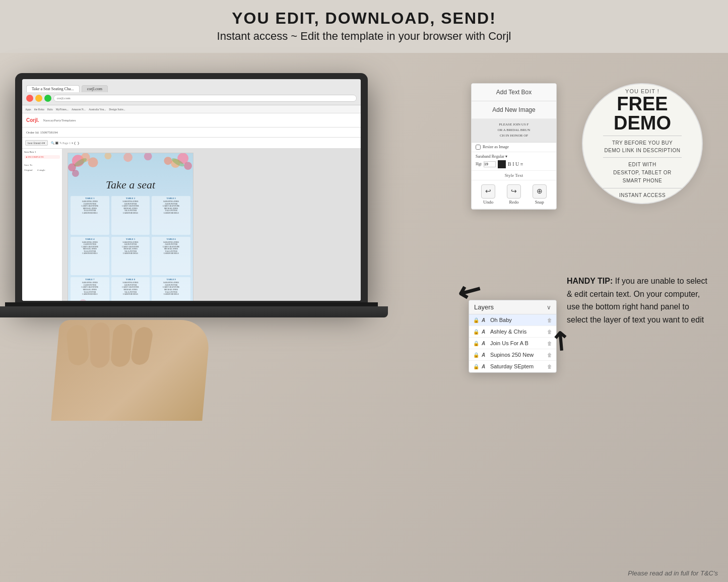 The height and width of the screenshot is (582, 728). What do you see at coordinates (642, 144) in the screenshot?
I see `free-demo-circle: YOU EDIT ! FREE DEMO TRY BEFORE YOU BUY …` at bounding box center [642, 144].